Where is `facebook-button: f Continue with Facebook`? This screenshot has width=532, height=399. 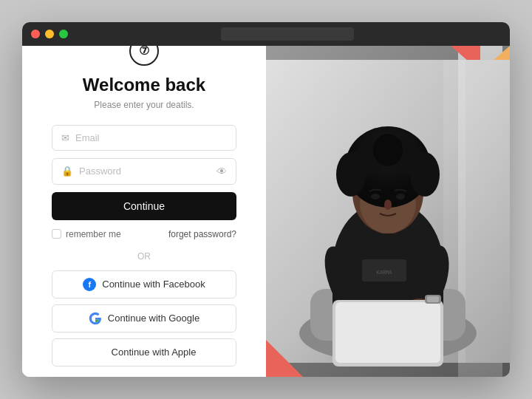 facebook-button: f Continue with Facebook is located at coordinates (144, 284).